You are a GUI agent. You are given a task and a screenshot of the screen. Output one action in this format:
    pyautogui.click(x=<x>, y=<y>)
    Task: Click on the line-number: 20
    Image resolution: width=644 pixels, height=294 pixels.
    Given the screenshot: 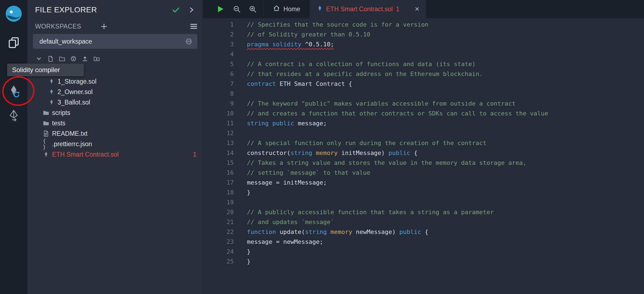 What is the action you would take?
    pyautogui.click(x=221, y=212)
    